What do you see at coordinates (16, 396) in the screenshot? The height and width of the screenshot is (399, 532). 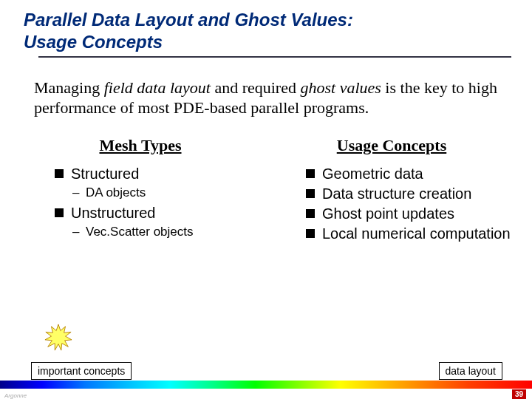 I see `footer-logo-text: Argonne` at bounding box center [16, 396].